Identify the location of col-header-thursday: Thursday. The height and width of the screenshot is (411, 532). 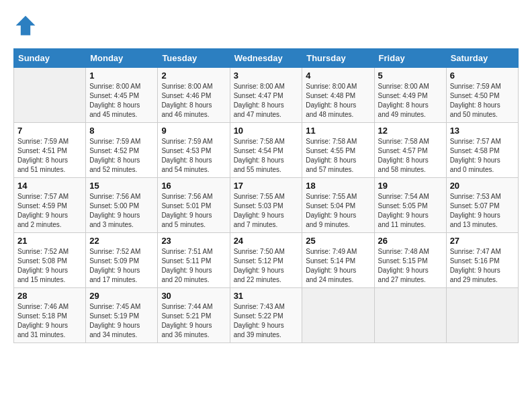
(339, 58).